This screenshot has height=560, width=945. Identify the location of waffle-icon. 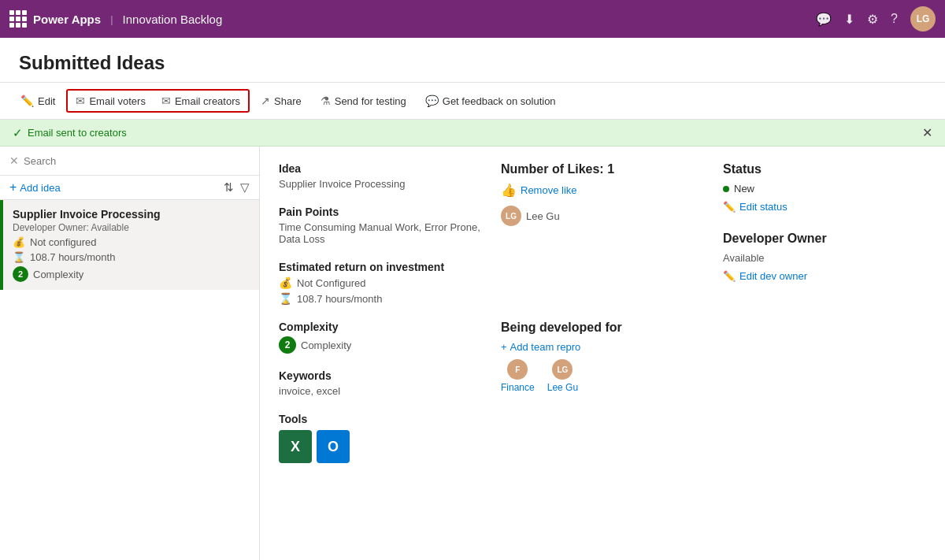
(18, 19).